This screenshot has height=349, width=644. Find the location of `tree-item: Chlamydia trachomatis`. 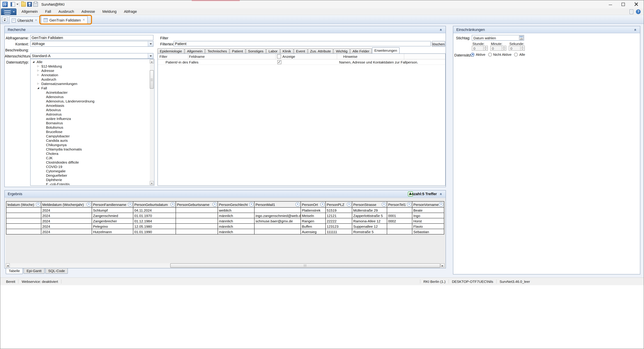

tree-item: Chlamydia trachomatis is located at coordinates (90, 149).